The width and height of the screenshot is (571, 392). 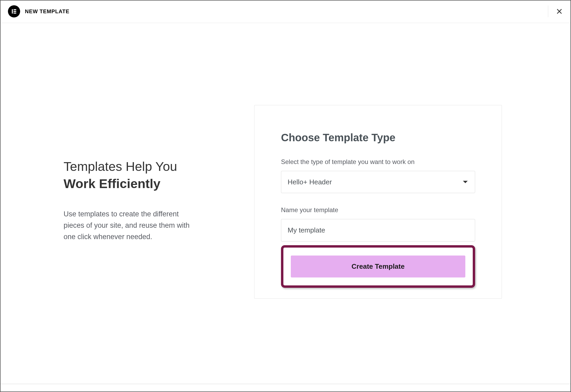 What do you see at coordinates (378, 267) in the screenshot?
I see `create-template-button: Create Template` at bounding box center [378, 267].